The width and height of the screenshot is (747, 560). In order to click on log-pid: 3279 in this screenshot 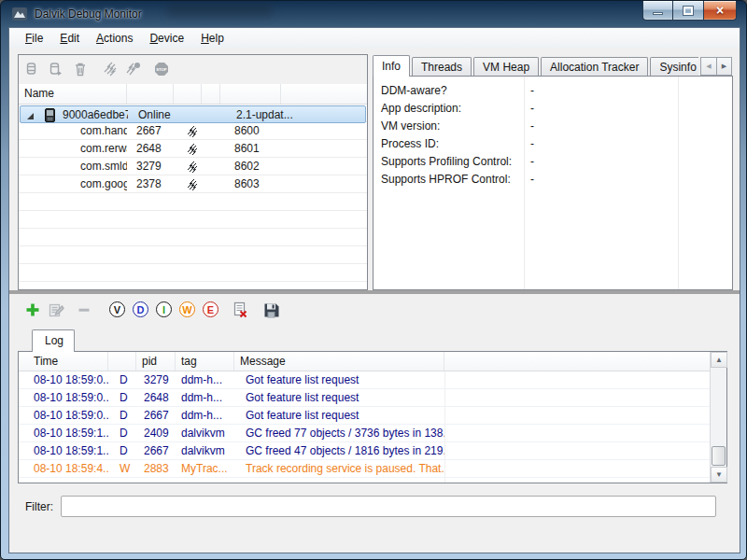, I will do `click(156, 380)`.